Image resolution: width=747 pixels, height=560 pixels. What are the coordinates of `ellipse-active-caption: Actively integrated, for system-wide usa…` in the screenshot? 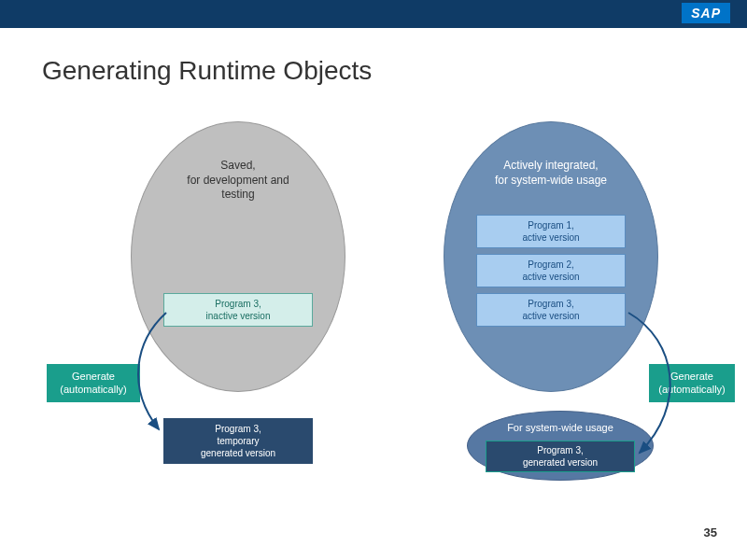 It's located at (551, 174).